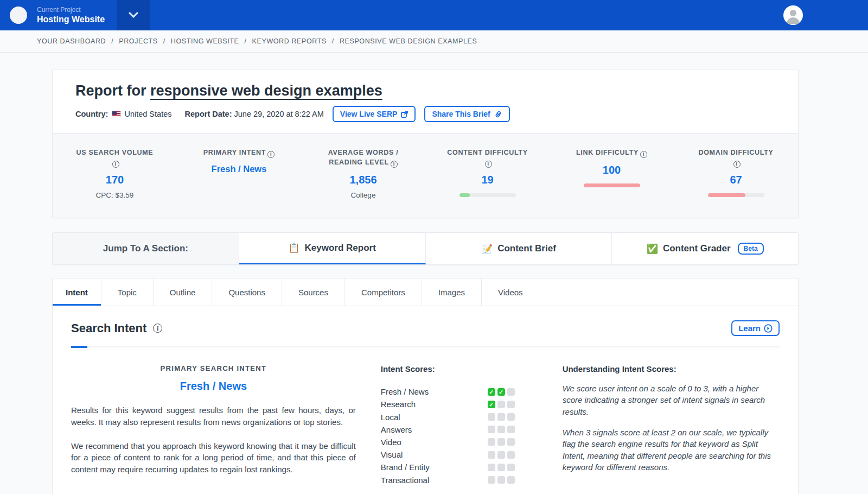  Describe the element at coordinates (398, 404) in the screenshot. I see `score-label: Research` at that location.